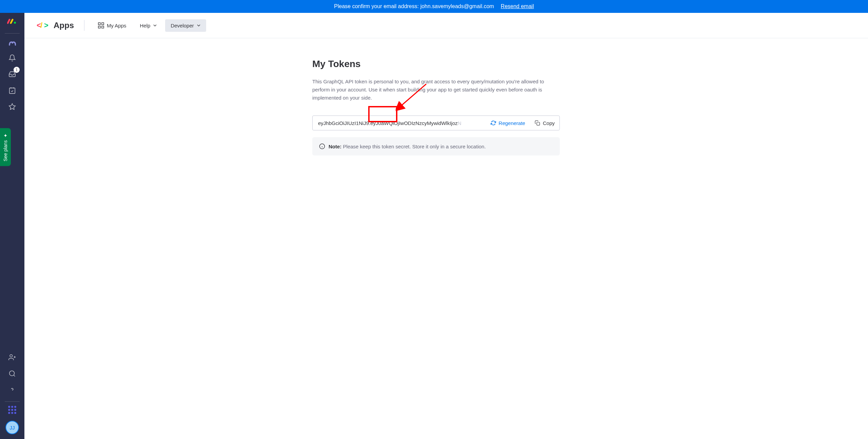 The image size is (868, 439). What do you see at coordinates (12, 357) in the screenshot?
I see `invite-members-icon` at bounding box center [12, 357].